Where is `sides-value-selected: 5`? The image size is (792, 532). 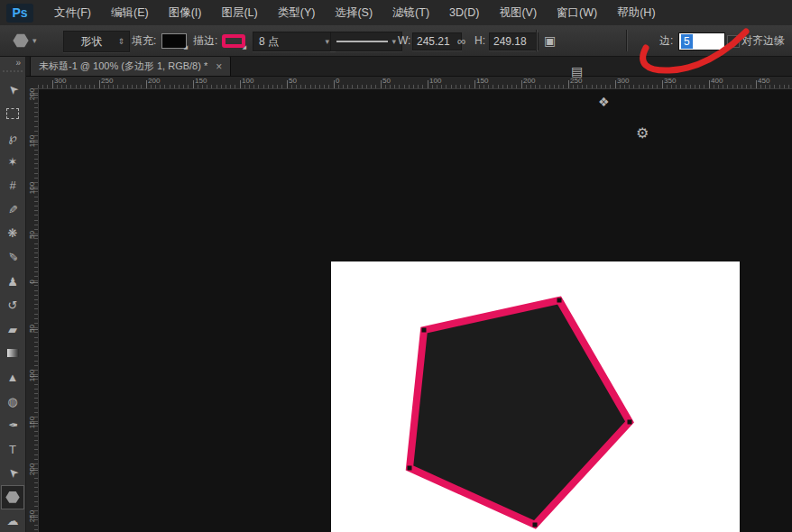
sides-value-selected: 5 is located at coordinates (687, 41).